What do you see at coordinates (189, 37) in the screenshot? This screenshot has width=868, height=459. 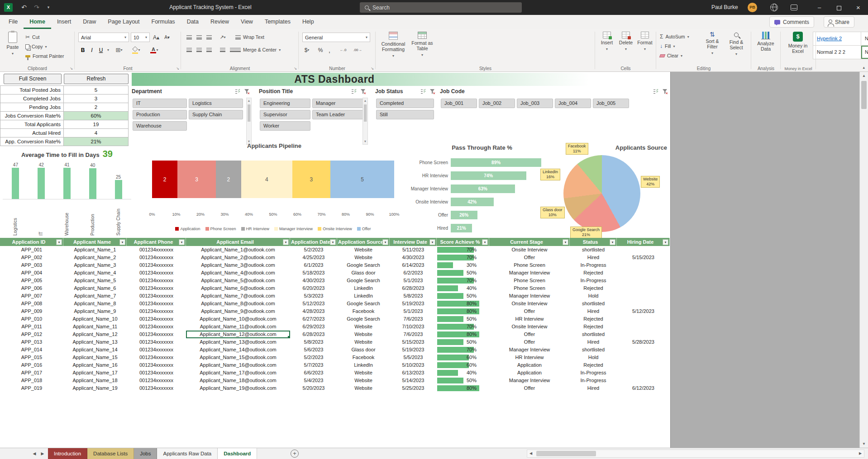 I see `align-top-icon` at bounding box center [189, 37].